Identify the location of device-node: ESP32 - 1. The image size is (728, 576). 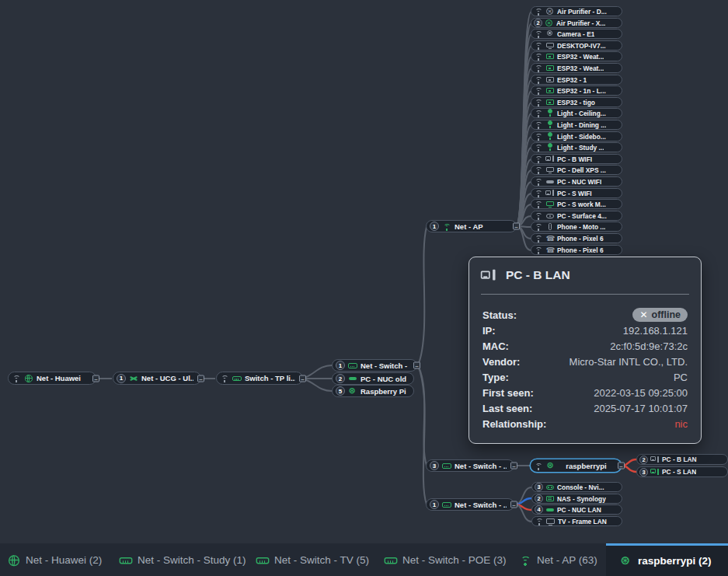
(576, 79).